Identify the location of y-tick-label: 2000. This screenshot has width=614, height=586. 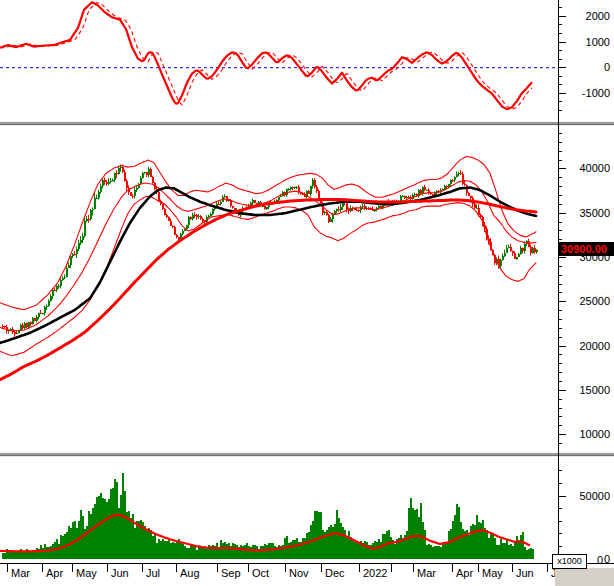
(598, 16).